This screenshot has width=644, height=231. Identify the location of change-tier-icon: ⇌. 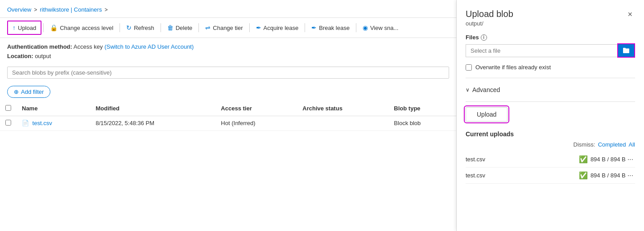
(208, 28).